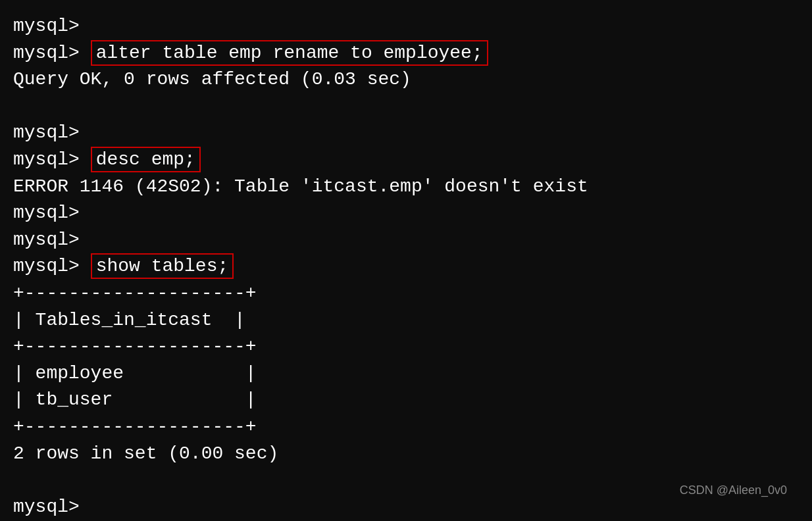  What do you see at coordinates (52, 159) in the screenshot?
I see `prompt-6: mysql>` at bounding box center [52, 159].